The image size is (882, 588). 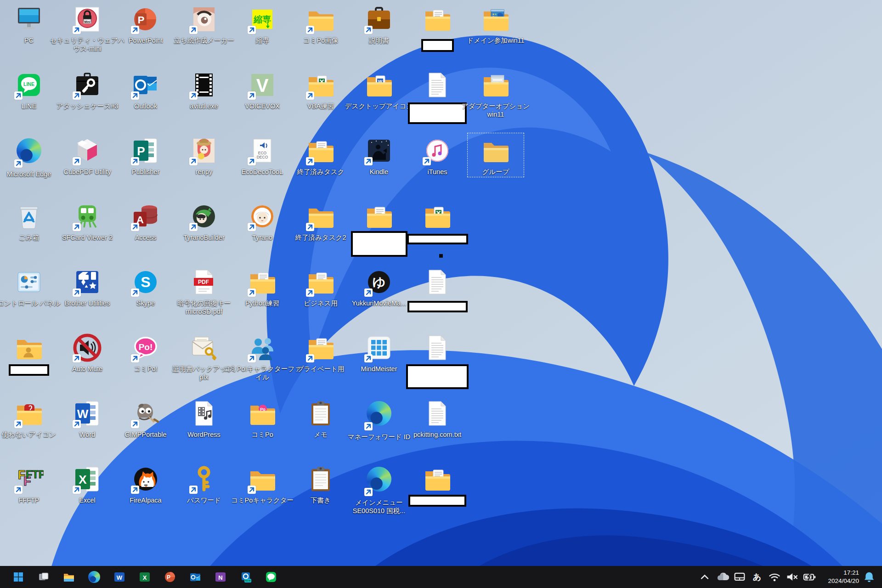 I want to click on powerpoint-button: P, so click(x=170, y=577).